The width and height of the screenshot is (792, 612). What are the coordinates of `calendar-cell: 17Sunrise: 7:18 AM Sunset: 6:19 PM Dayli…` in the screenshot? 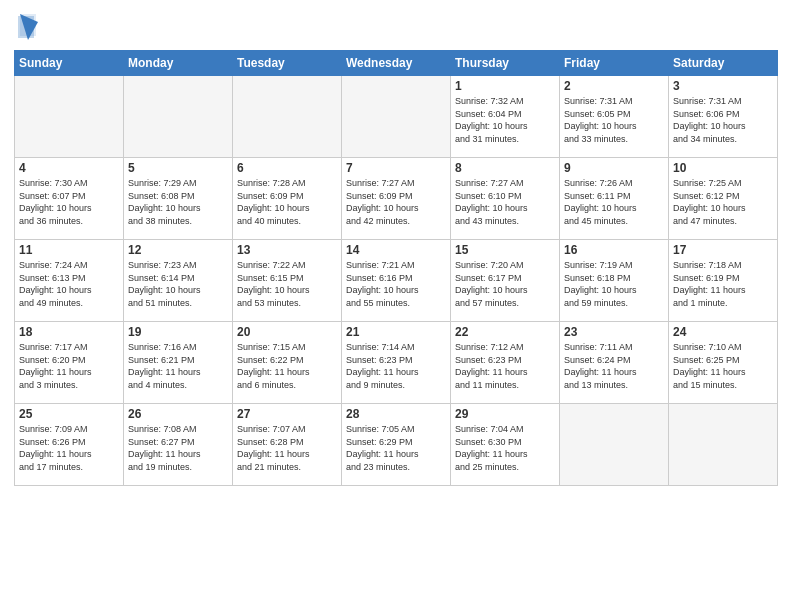 It's located at (724, 281).